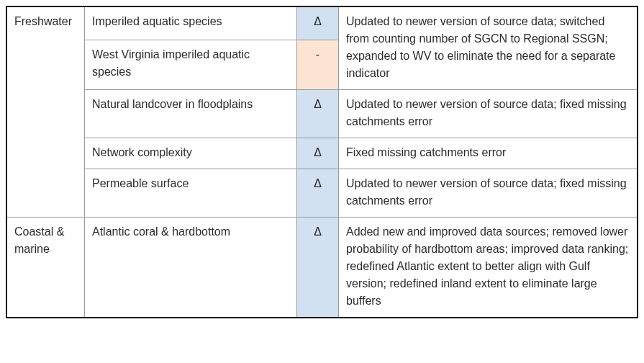 Image resolution: width=644 pixels, height=363 pixels. Describe the element at coordinates (46, 267) in the screenshot. I see `category-coastal-marine: Coastal & marine` at that location.